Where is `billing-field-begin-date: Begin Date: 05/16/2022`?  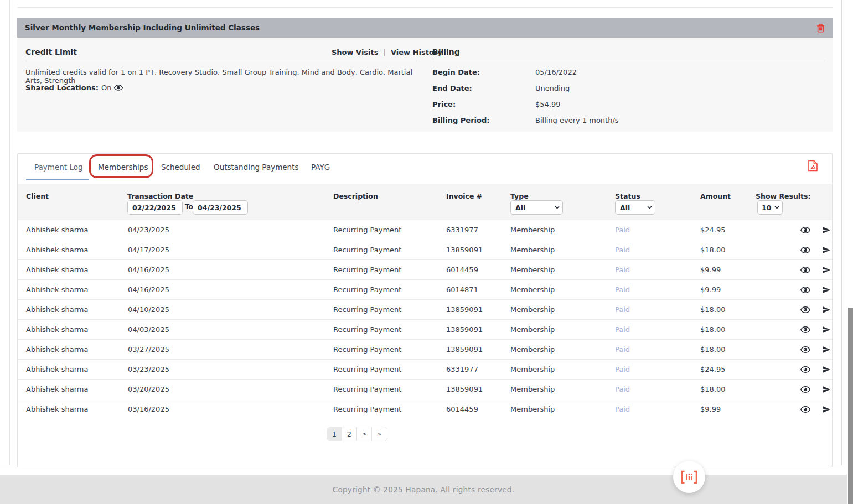 billing-field-begin-date: Begin Date: 05/16/2022 is located at coordinates (629, 74).